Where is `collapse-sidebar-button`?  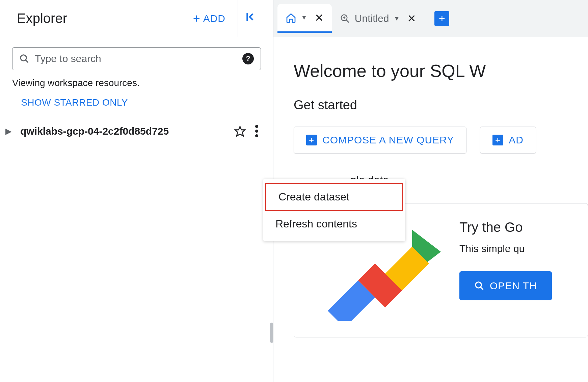 collapse-sidebar-button is located at coordinates (250, 19).